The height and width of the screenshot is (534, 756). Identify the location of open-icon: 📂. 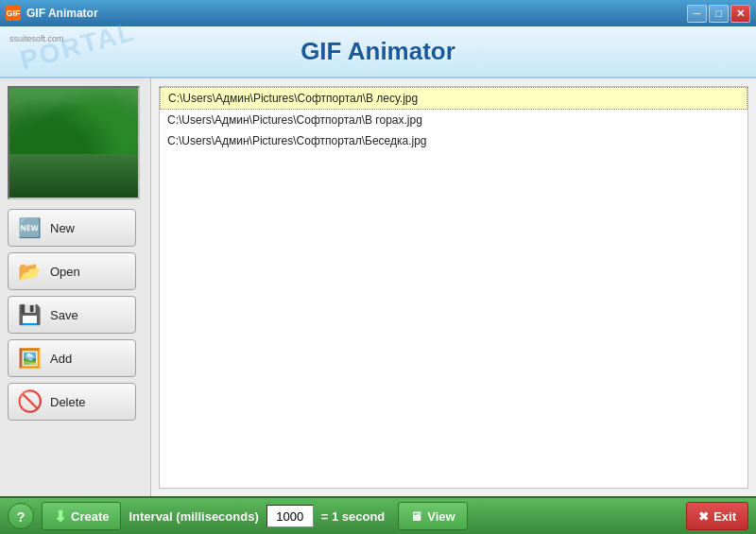
(29, 271).